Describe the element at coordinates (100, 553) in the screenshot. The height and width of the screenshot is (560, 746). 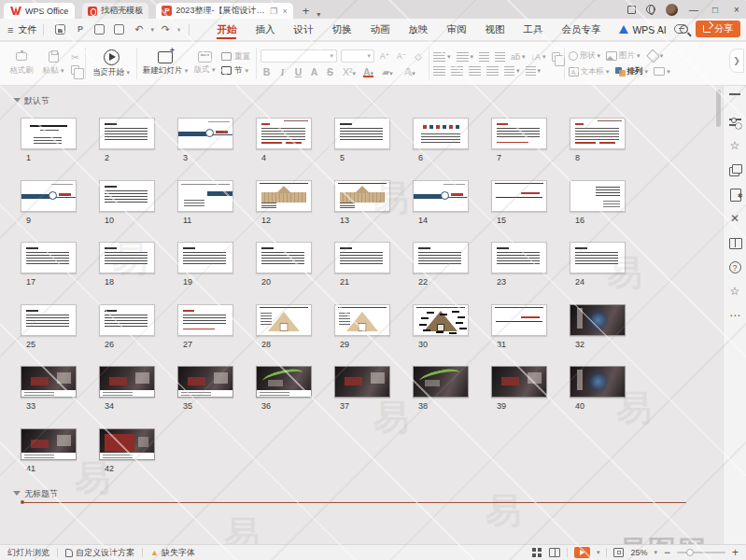
I see `design-scheme-button: 自定义设计方案` at that location.